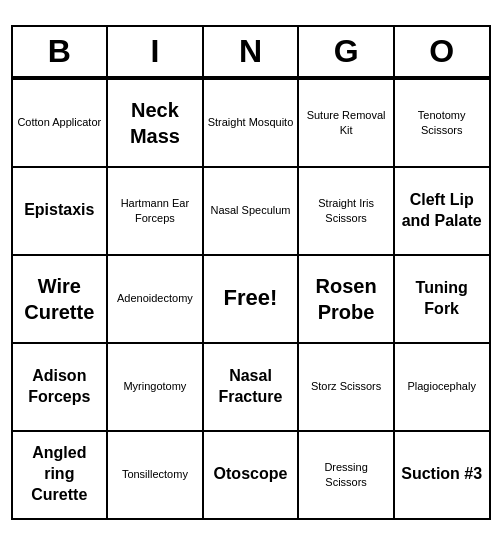 The image size is (501, 544). What do you see at coordinates (61, 52) in the screenshot?
I see `header-letter-b: B` at bounding box center [61, 52].